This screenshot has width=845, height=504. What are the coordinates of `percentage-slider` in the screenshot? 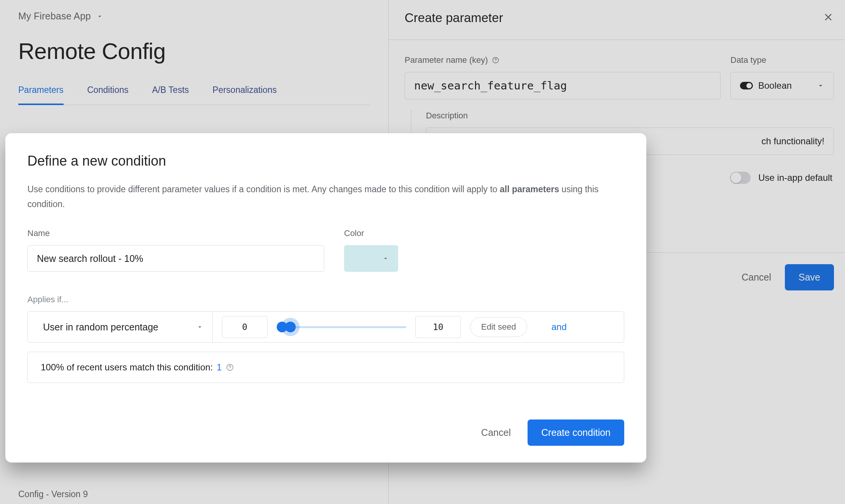 It's located at (341, 327).